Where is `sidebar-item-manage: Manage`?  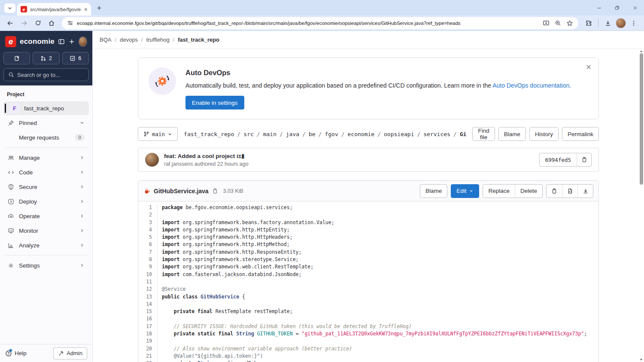
sidebar-item-manage: Manage is located at coordinates (46, 158).